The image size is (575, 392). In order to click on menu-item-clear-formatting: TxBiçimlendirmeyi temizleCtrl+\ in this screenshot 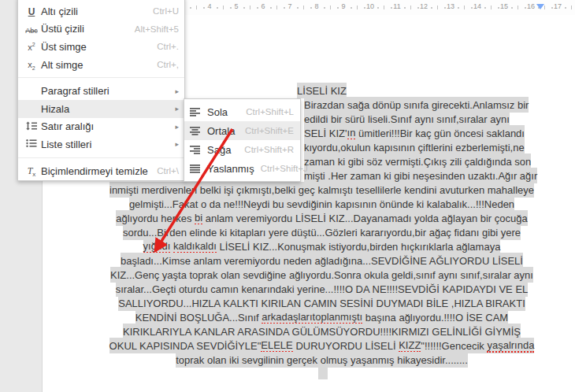, I will do `click(101, 172)`.